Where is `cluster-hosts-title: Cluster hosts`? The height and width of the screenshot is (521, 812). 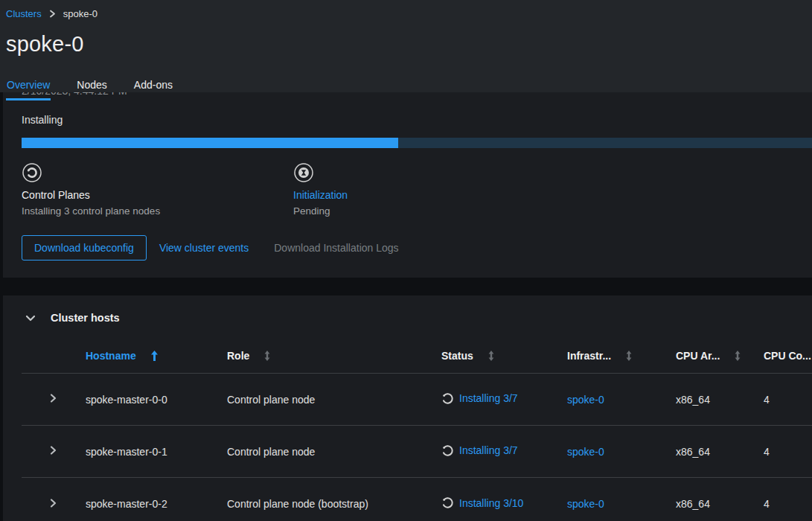 cluster-hosts-title: Cluster hosts is located at coordinates (85, 318).